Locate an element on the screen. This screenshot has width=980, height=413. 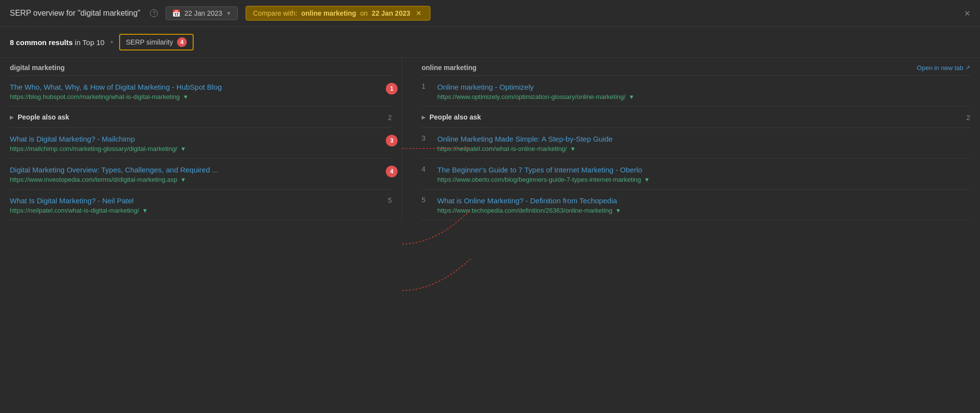
left-item-1-title: The Who, What, Why, & How of Digital Mar… is located at coordinates (201, 87).